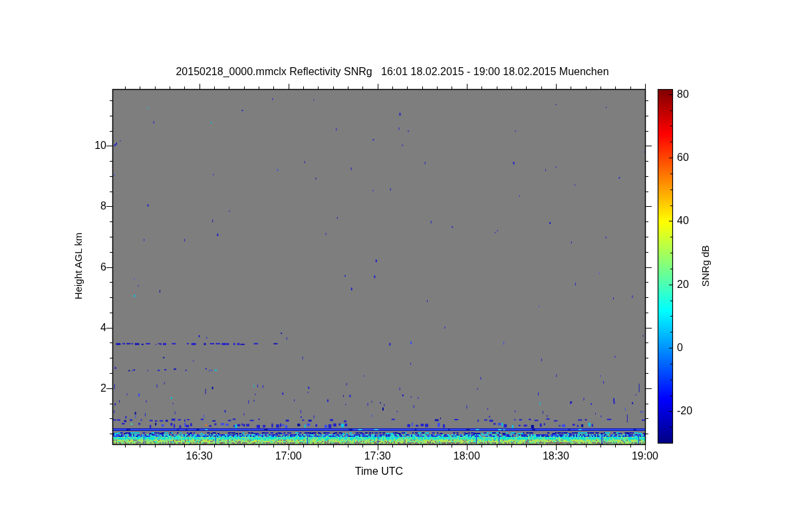 Image resolution: width=798 pixels, height=532 pixels. I want to click on y-axis-tick-label: 2, so click(86, 388).